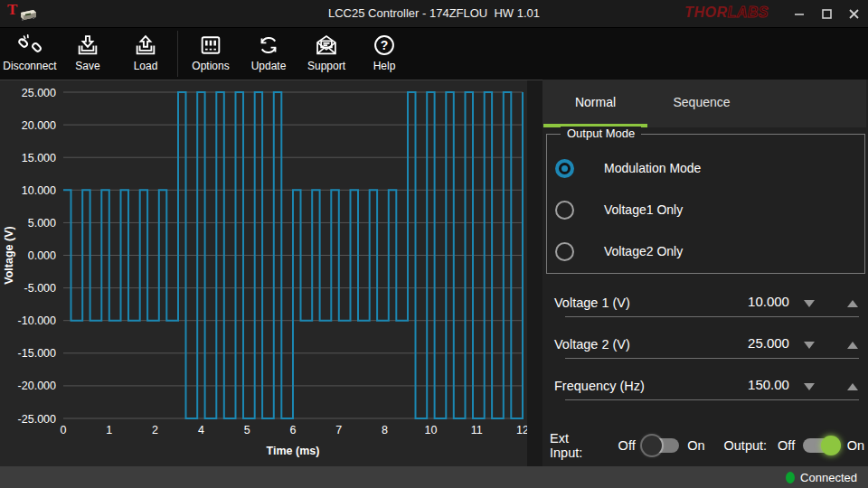  What do you see at coordinates (434, 54) in the screenshot?
I see `toolbar: Disconnect Save Load Opt` at bounding box center [434, 54].